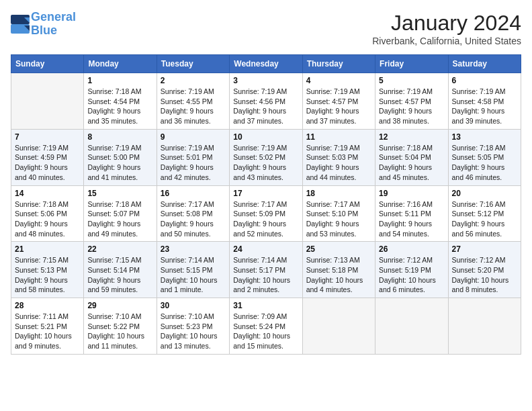  Describe the element at coordinates (193, 219) in the screenshot. I see `day-info: Sunrise: 7:17 AM Sunset: 5:08 PM Dayligh…` at that location.